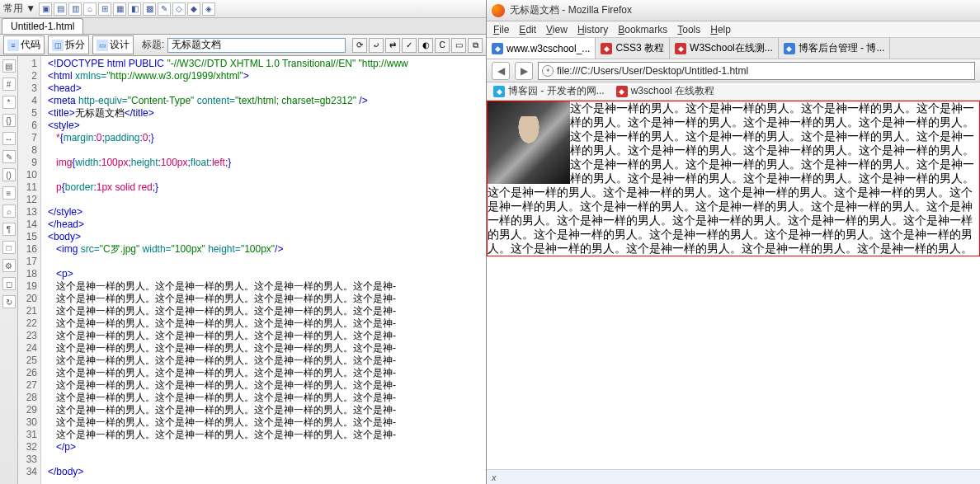  What do you see at coordinates (731, 48) in the screenshot?
I see `tab-label: W3School在线测...` at bounding box center [731, 48].